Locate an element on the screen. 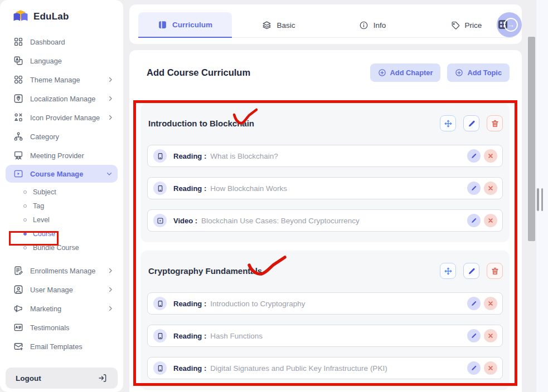 Image resolution: width=548 pixels, height=392 pixels. sidebar-item-label: Email Templates is located at coordinates (56, 346).